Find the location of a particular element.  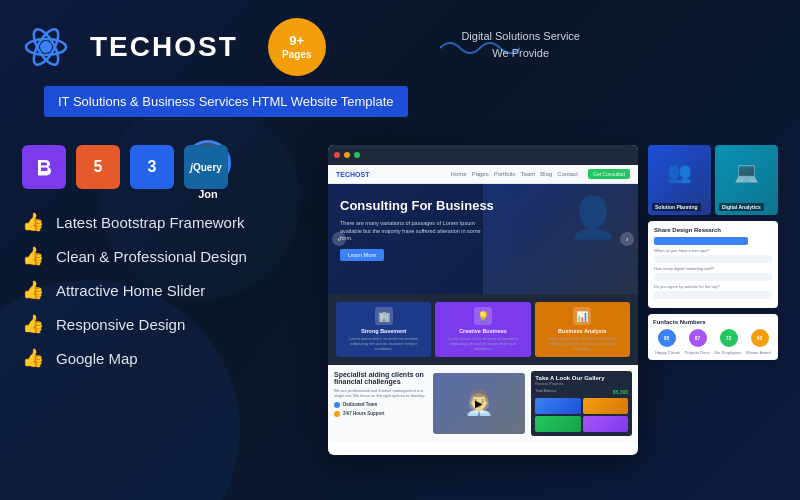

service-card-3: 📊 Business Analysis Lorem ipsum dolor si… is located at coordinates (582, 330).